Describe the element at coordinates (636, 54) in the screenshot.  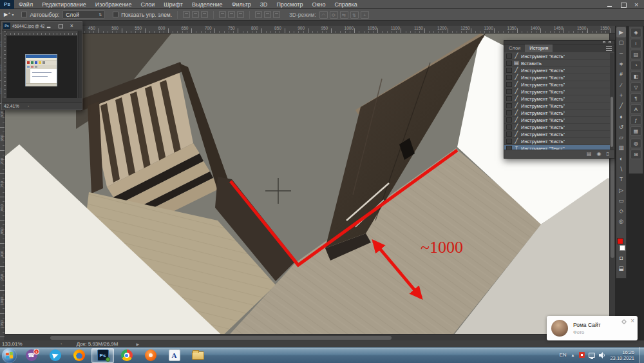
I see `panel-icon: ▤` at that location.